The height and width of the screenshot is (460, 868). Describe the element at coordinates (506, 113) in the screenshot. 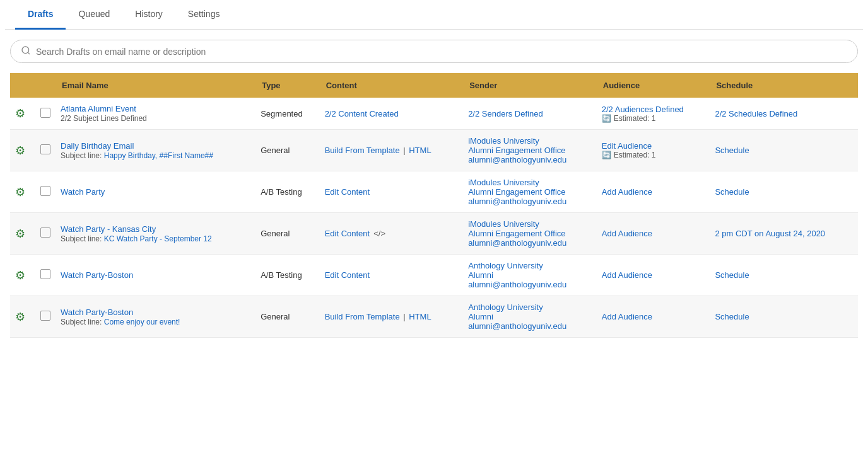

I see `sender-link: 2/2 Senders Defined` at that location.